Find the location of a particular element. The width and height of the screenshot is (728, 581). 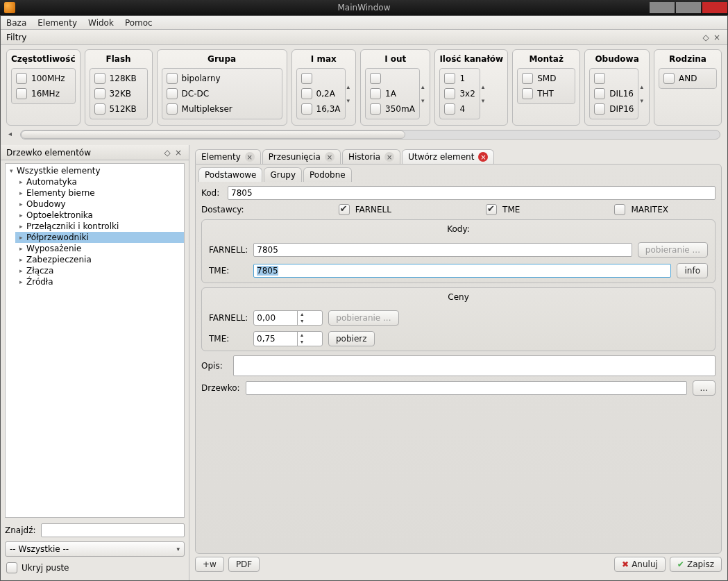

filter-option: 32KB is located at coordinates (119, 94).